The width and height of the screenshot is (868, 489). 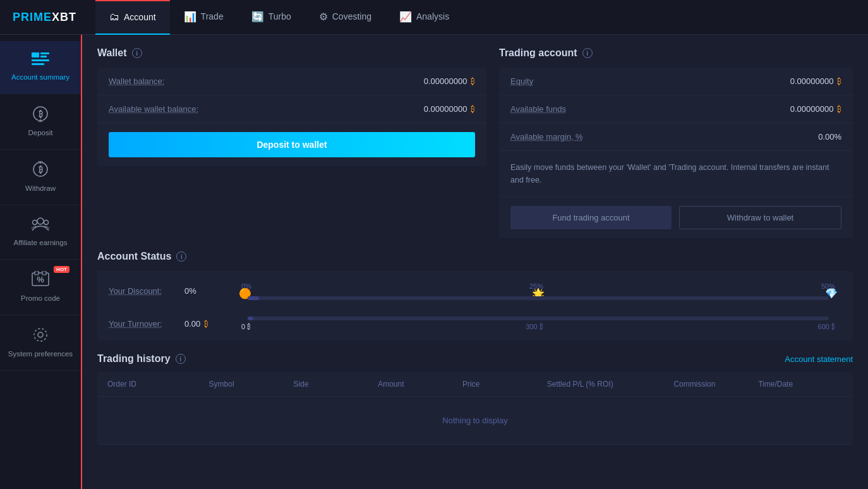 What do you see at coordinates (292, 145) in the screenshot?
I see `deposit-to-wallet-button: Deposit to wallet` at bounding box center [292, 145].